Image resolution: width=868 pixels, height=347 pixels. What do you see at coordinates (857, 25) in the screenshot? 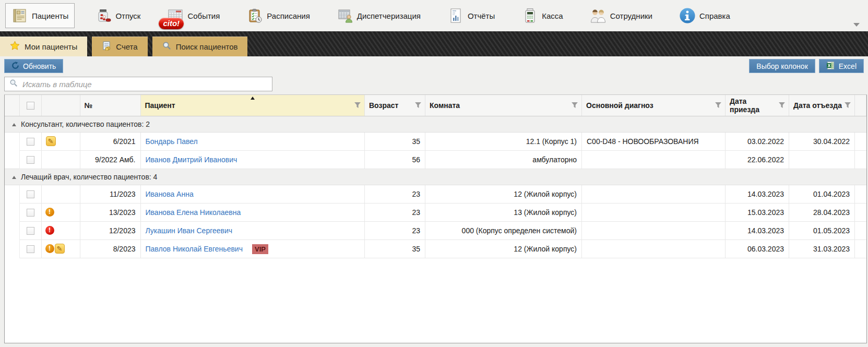
I see `chevron-down-icon` at bounding box center [857, 25].